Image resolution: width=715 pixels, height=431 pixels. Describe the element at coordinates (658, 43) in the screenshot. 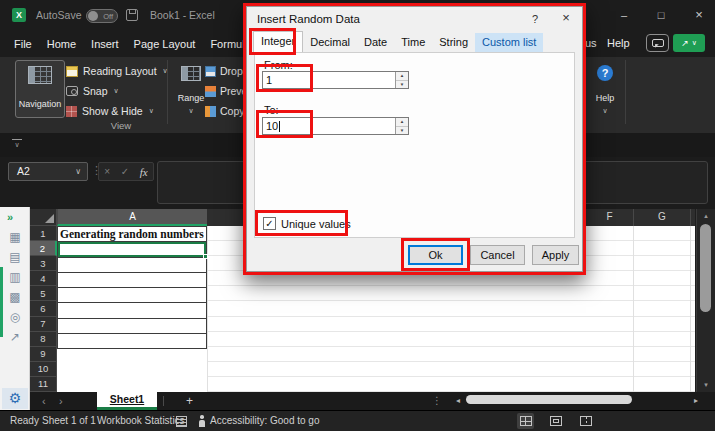

I see `comments-button` at that location.